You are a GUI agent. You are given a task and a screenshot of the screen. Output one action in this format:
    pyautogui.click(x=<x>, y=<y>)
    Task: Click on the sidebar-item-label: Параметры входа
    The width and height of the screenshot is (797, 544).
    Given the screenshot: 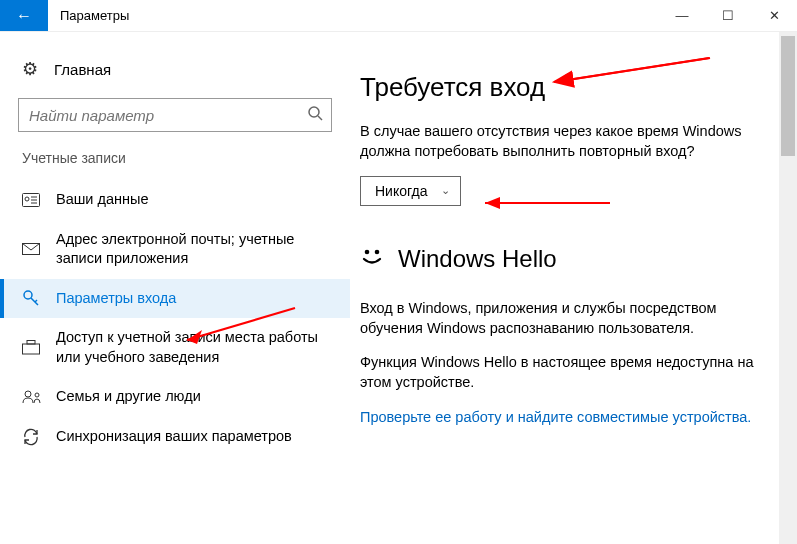 What is the action you would take?
    pyautogui.click(x=116, y=299)
    